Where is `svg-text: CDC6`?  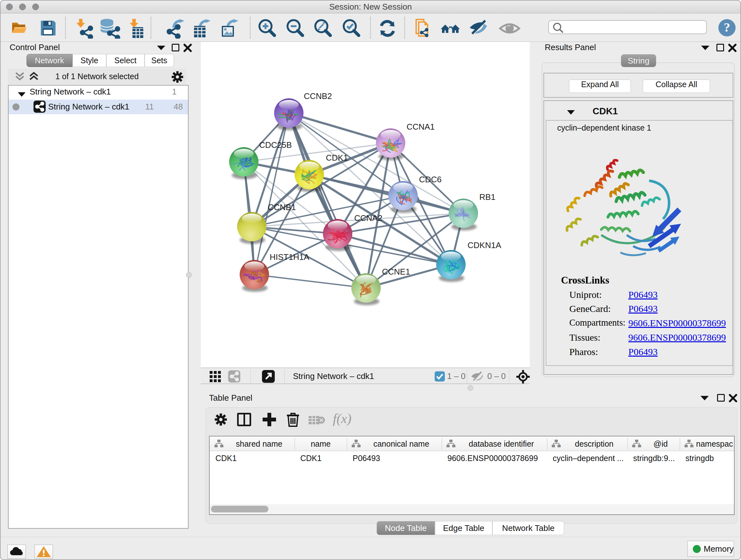 svg-text: CDC6 is located at coordinates (430, 180).